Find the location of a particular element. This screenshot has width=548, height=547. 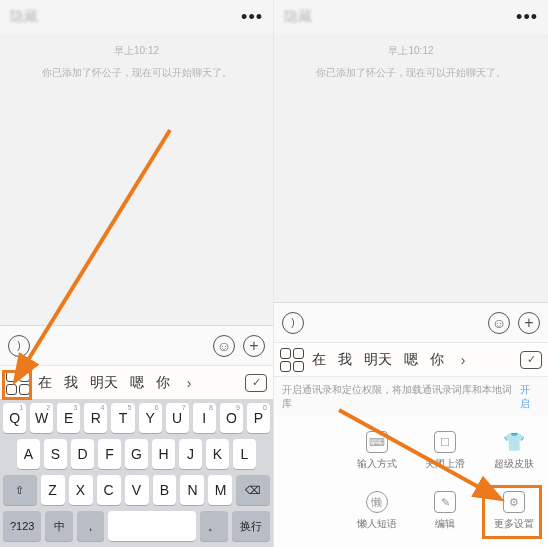

key-a: A is located at coordinates (28, 454).